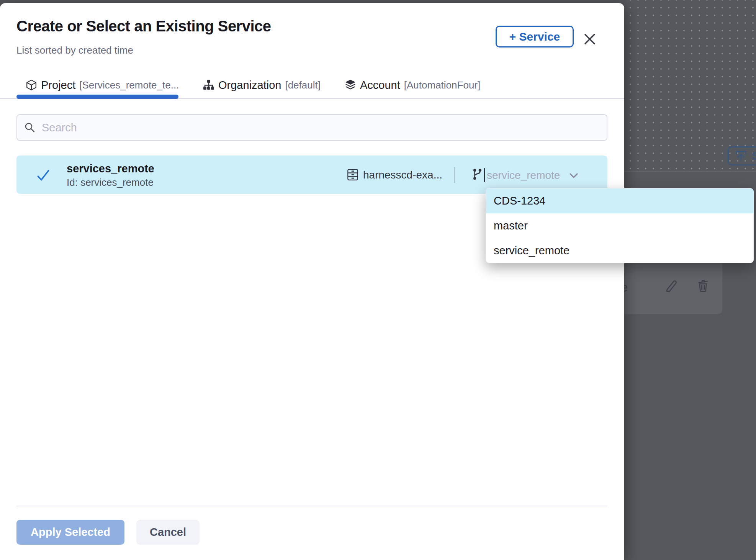 The height and width of the screenshot is (560, 756). What do you see at coordinates (454, 175) in the screenshot?
I see `row-divider` at bounding box center [454, 175].